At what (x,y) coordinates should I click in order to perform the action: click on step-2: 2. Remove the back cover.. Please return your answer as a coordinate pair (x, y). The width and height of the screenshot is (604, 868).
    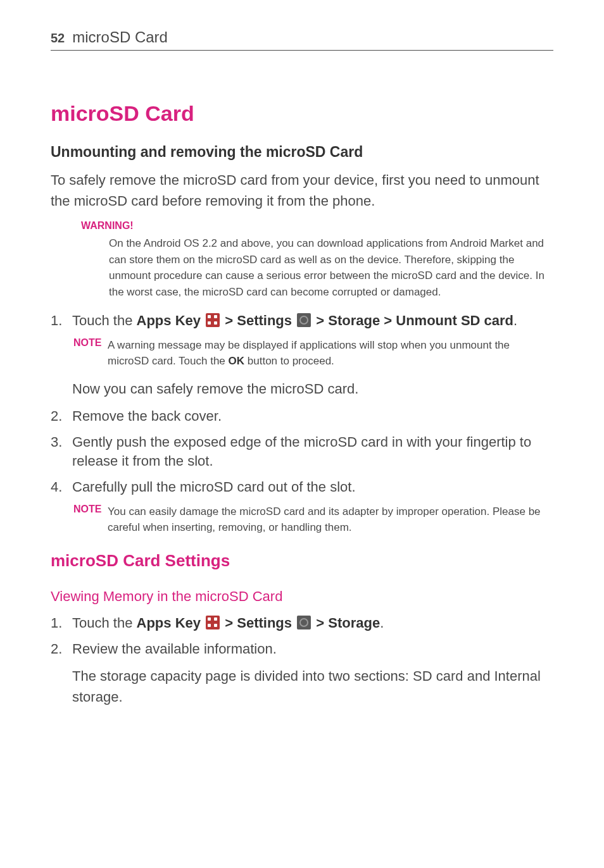
    Looking at the image, I should click on (302, 416).